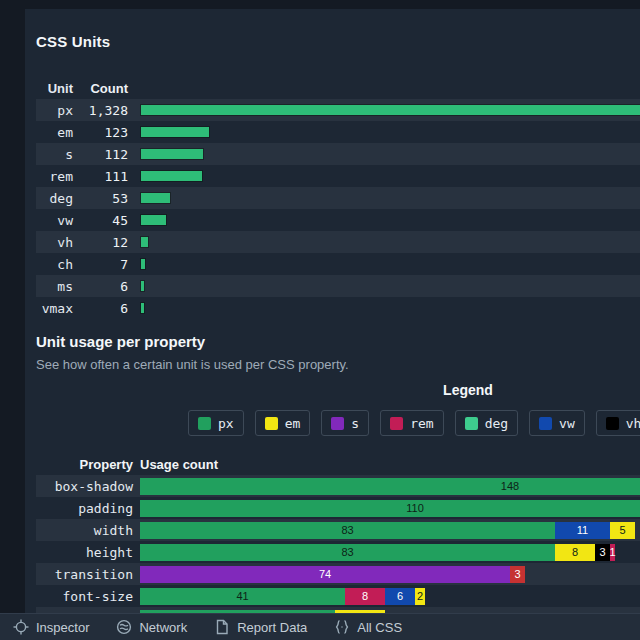  Describe the element at coordinates (179, 464) in the screenshot. I see `usage-count-column-header: Usage count` at that location.